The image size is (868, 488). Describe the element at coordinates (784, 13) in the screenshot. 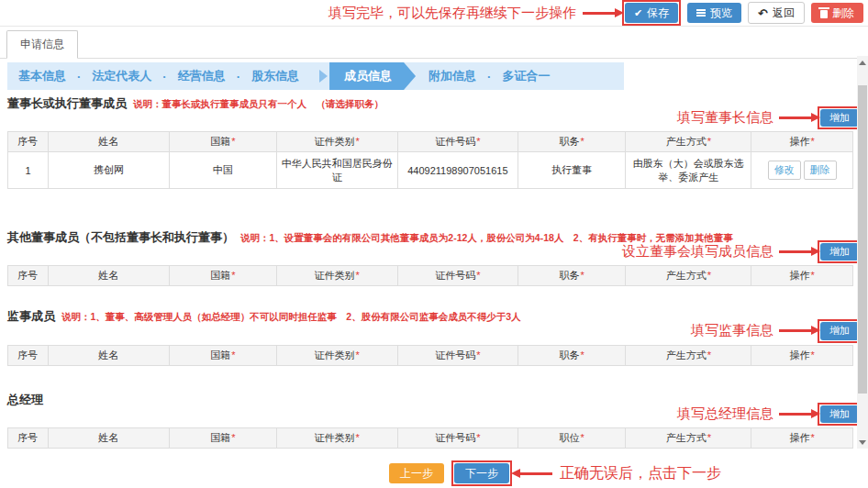

I see `back-button-label: 返回` at that location.